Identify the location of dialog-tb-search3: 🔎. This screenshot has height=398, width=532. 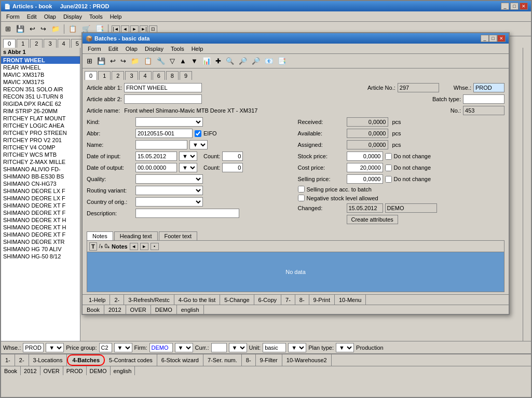
(256, 61).